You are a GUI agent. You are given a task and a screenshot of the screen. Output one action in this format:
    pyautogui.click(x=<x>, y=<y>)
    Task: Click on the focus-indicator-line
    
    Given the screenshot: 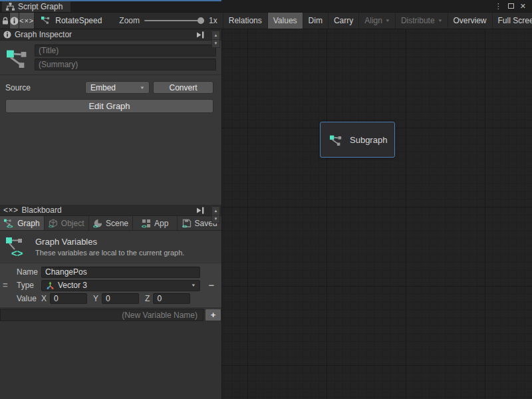 What is the action you would take?
    pyautogui.click(x=110, y=1)
    